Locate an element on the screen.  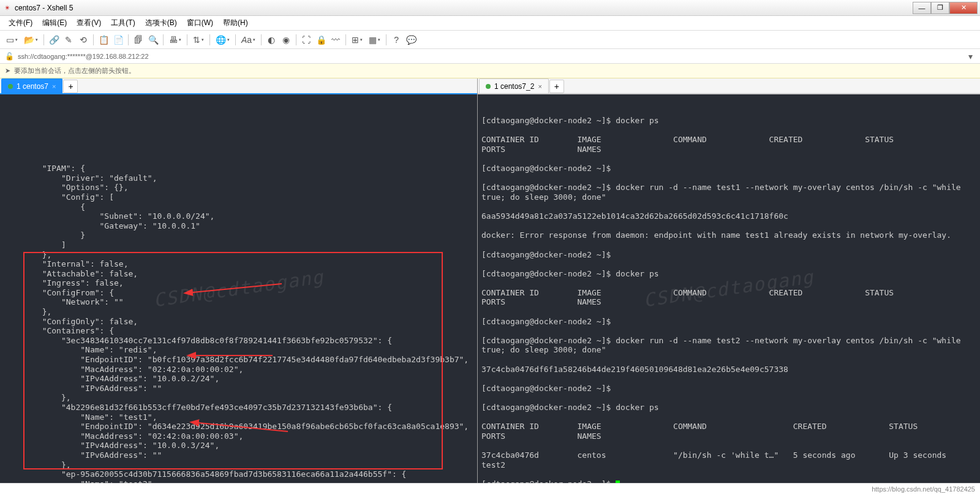
toolbar: ▭ 📂 🔗 ✎ ⟲ 📋 📄 🗐 🔍 🖶 ⇅ 🌐 Aa ◐ ◉ ⛶ 🔒 〰 ⊞ ▦… is located at coordinates (490, 40).